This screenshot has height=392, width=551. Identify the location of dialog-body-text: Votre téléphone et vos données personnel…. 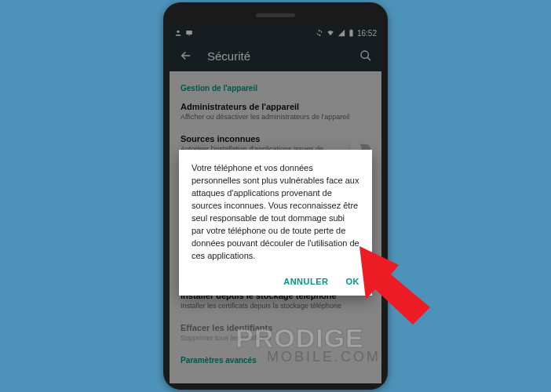
(276, 212).